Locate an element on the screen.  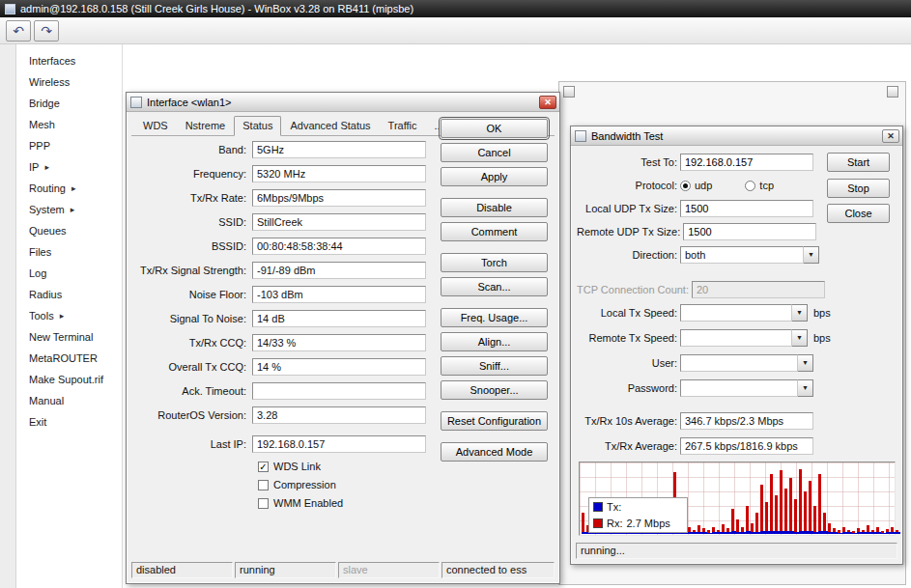
redo-button: ↷ is located at coordinates (46, 31).